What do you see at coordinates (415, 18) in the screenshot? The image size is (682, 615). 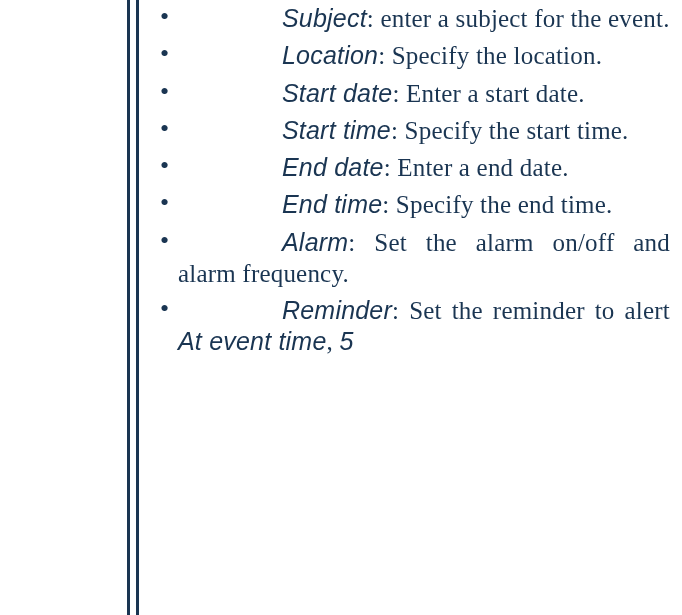 I see `bullet-item: •Subject: enter a subject for the event.` at bounding box center [415, 18].